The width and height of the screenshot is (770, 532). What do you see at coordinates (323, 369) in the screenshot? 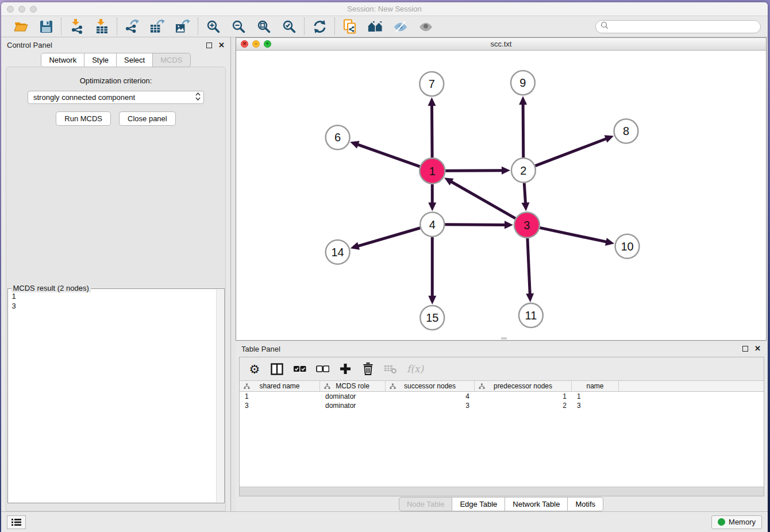
I see `deselect-all-columns-icon` at bounding box center [323, 369].